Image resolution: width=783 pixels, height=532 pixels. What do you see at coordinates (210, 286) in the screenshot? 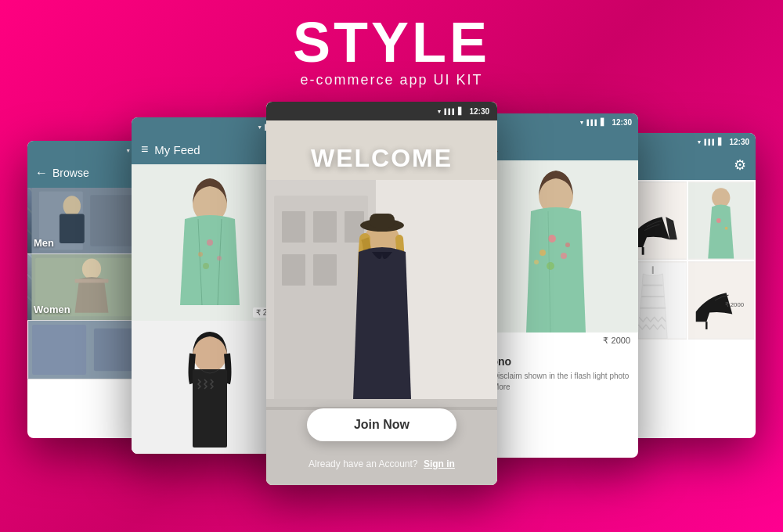
I see `feed-phone: ≡ My Feed` at bounding box center [210, 286].